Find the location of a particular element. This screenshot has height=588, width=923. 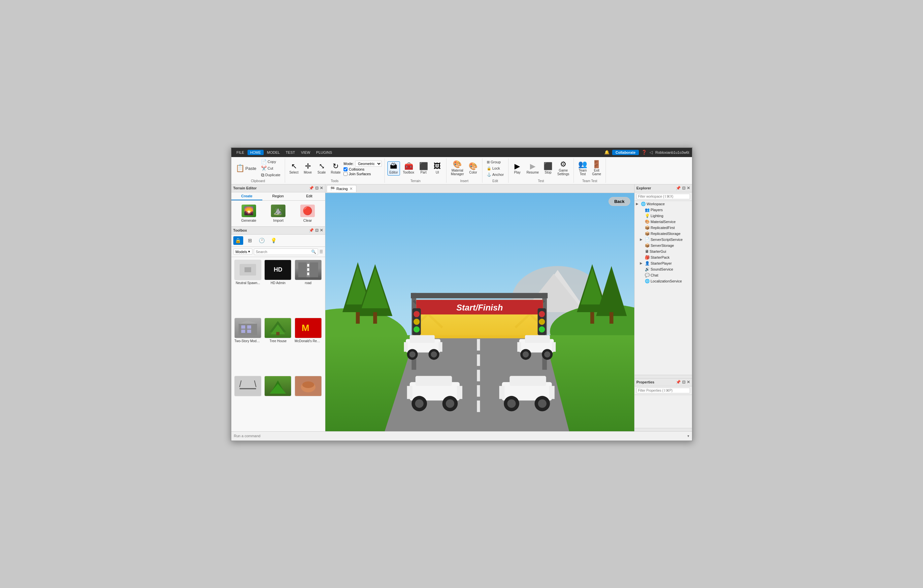

toolbox-item-extra1 is located at coordinates (248, 402).